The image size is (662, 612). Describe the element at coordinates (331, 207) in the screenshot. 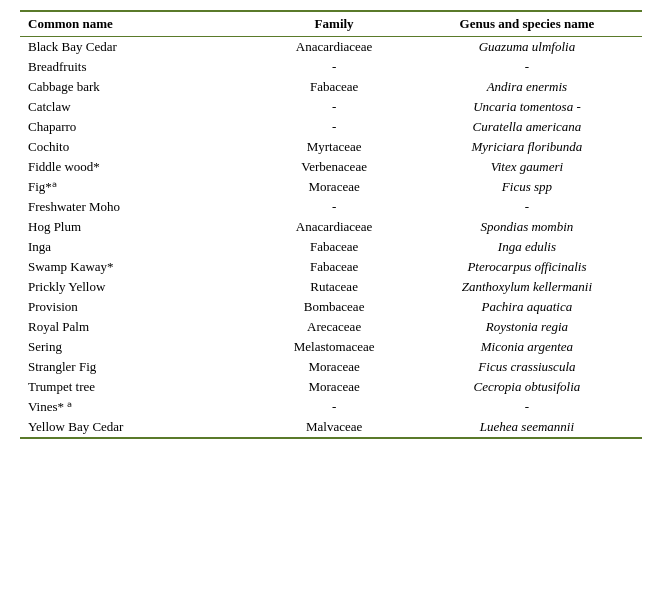

I see `table-row: Freshwater Moho--` at that location.